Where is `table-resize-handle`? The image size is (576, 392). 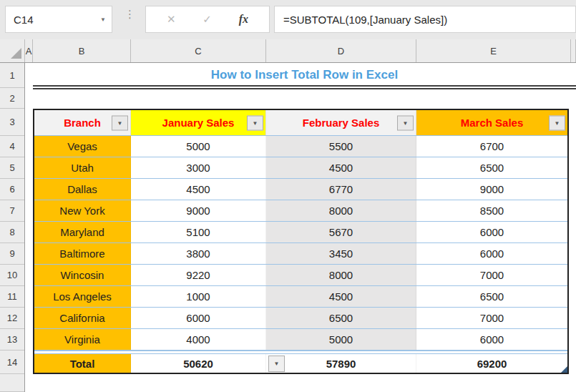 table-resize-handle is located at coordinates (564, 369).